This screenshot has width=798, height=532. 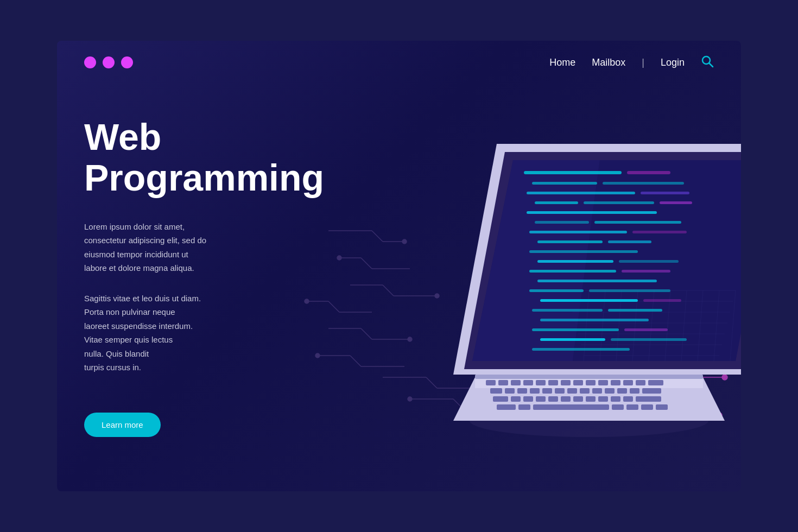 I want to click on navigation: Home Mailbox | Login, so click(x=632, y=62).